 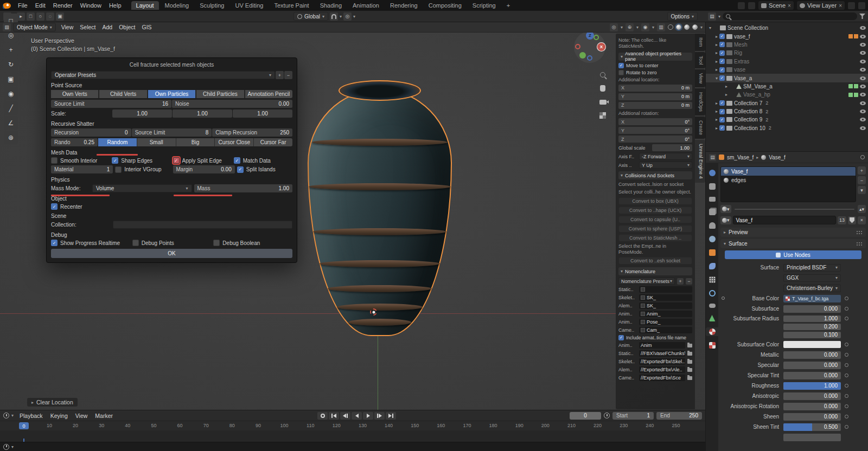 I want to click on timeline-menu-item: Marker, so click(x=104, y=416).